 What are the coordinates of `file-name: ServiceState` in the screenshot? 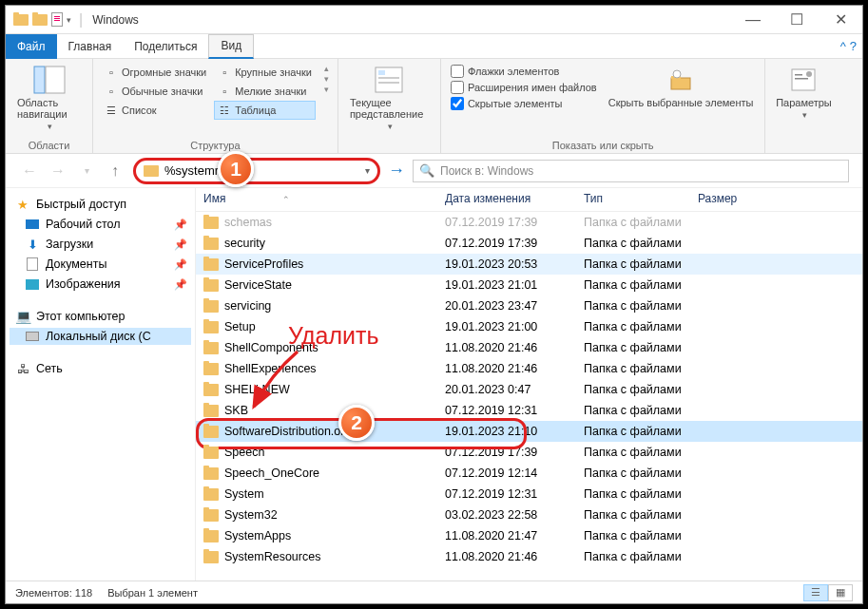 It's located at (335, 285).